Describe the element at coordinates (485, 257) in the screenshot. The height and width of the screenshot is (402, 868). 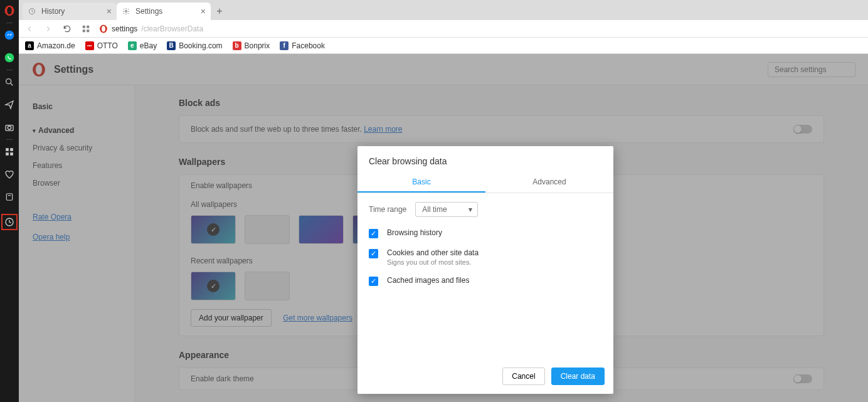
I see `checkbox-cookies: ✓ Cookies and other site data Signs you …` at that location.